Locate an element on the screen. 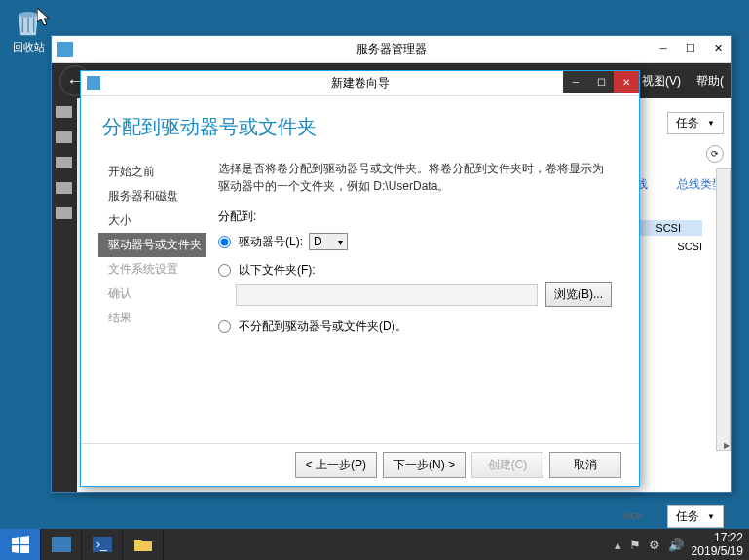 This screenshot has height=560, width=749. browse-button: 浏览(B)... is located at coordinates (579, 294).